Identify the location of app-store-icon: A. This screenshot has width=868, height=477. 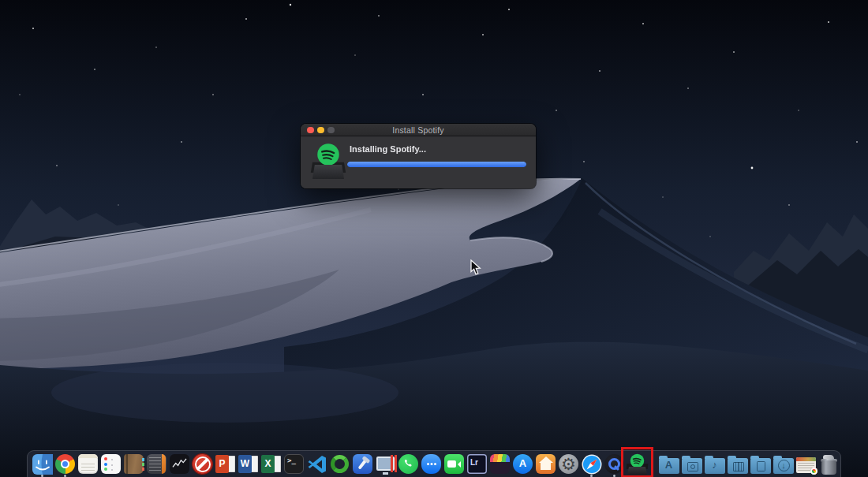
(522, 464).